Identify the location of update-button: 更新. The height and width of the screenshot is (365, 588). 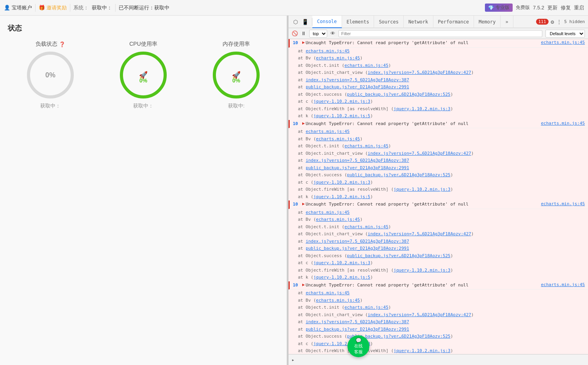
(552, 8).